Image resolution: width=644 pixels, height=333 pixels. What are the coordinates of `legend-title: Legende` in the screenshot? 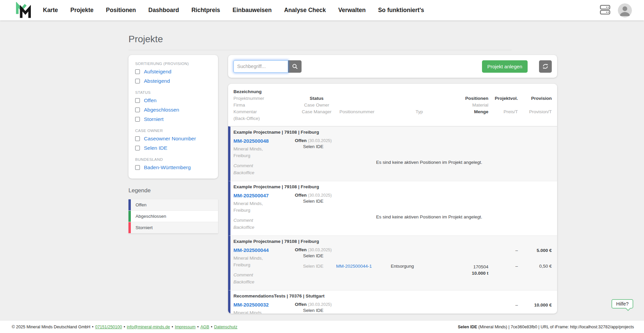 It's located at (173, 191).